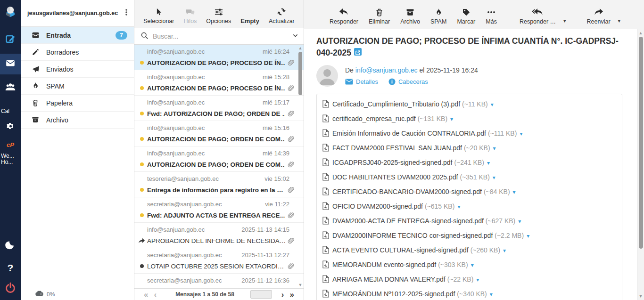 This screenshot has height=300, width=644. Describe the element at coordinates (77, 69) in the screenshot. I see `sidebar-item-sent: Enviados` at that location.